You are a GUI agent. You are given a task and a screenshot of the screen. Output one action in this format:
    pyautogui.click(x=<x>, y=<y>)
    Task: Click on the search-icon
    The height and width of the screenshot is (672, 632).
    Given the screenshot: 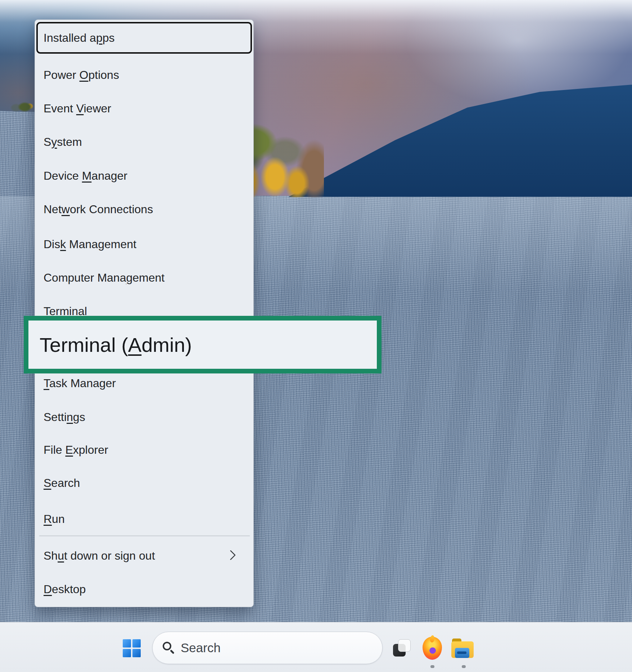 What is the action you would take?
    pyautogui.click(x=169, y=648)
    